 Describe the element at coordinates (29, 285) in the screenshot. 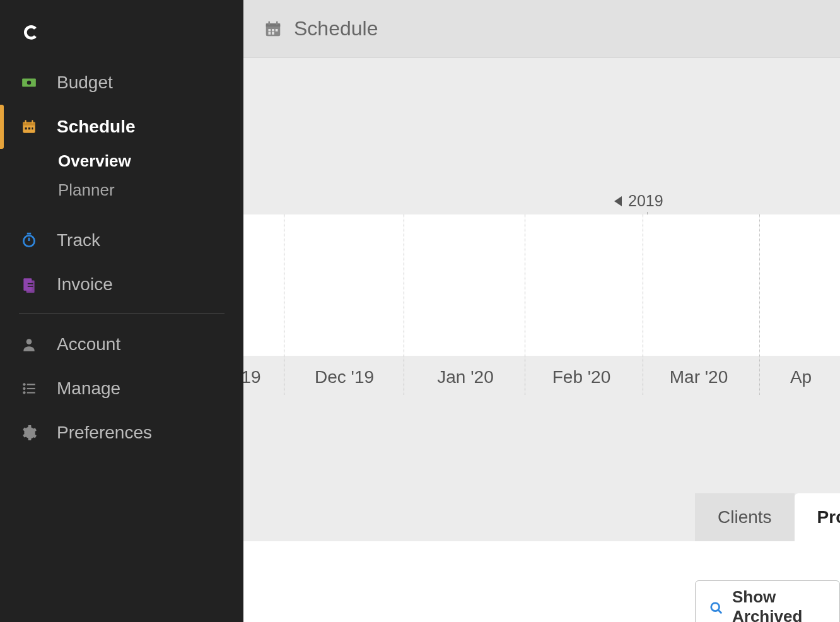

I see `invoice-icon` at that location.